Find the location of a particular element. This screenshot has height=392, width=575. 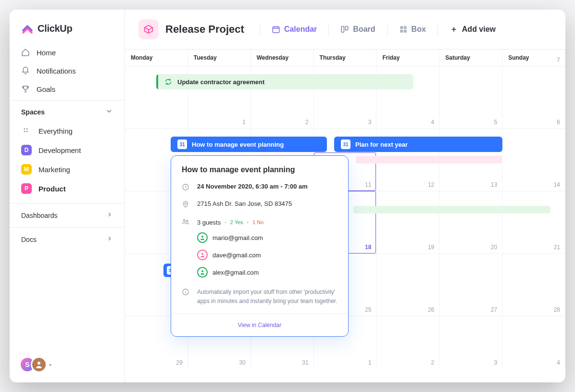

day-cell: 6 is located at coordinates (534, 97).